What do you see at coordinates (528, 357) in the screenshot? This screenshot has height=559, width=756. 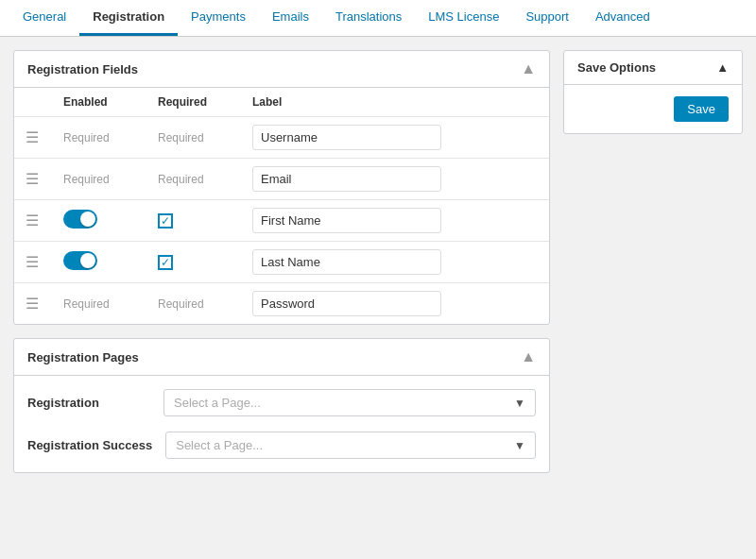 I see `pages-collapse-icon: ▲` at bounding box center [528, 357].